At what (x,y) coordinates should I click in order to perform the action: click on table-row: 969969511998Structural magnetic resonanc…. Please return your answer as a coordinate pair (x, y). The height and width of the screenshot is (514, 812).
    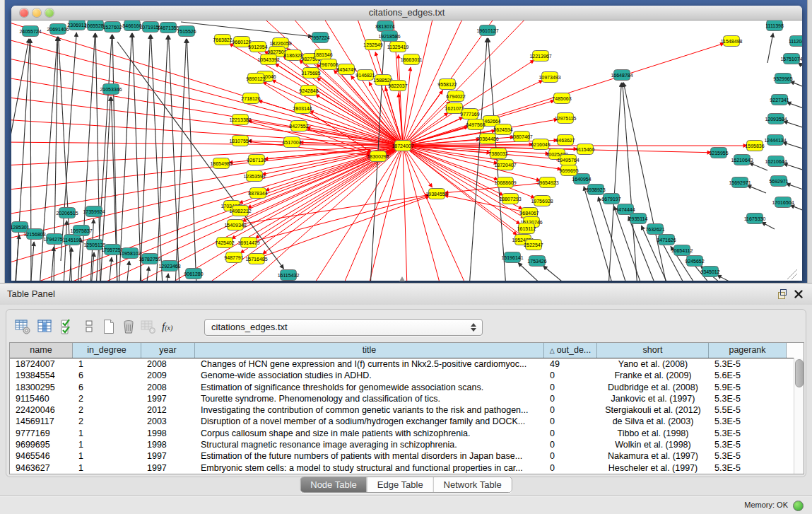
    Looking at the image, I should click on (407, 445).